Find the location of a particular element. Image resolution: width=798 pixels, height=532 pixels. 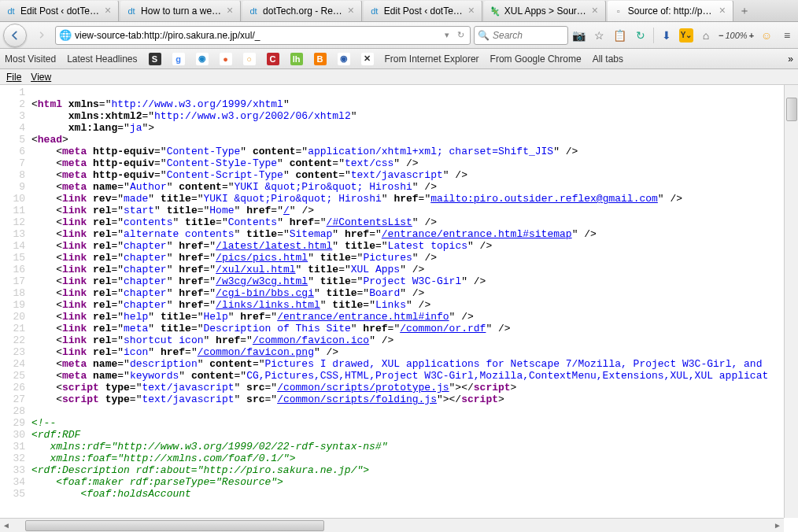

scroll-left-icon: ◄ is located at coordinates (6, 526).